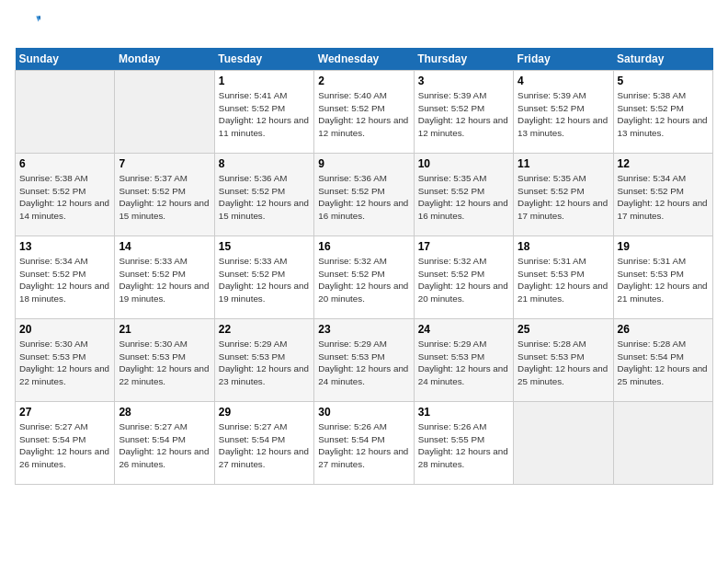 This screenshot has width=728, height=563. What do you see at coordinates (664, 247) in the screenshot?
I see `day-number: 19` at bounding box center [664, 247].